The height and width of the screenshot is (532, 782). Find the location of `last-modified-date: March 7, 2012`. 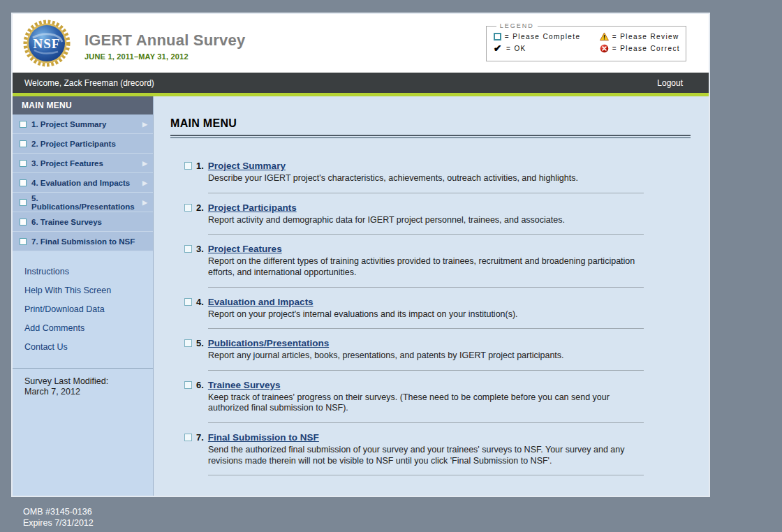

last-modified-date: March 7, 2012 is located at coordinates (85, 392).